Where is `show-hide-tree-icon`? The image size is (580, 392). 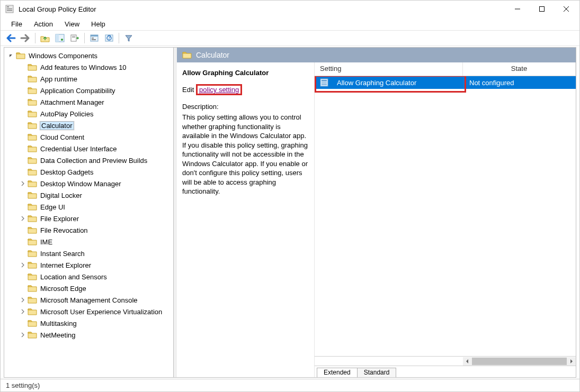 show-hide-tree-icon is located at coordinates (60, 38).